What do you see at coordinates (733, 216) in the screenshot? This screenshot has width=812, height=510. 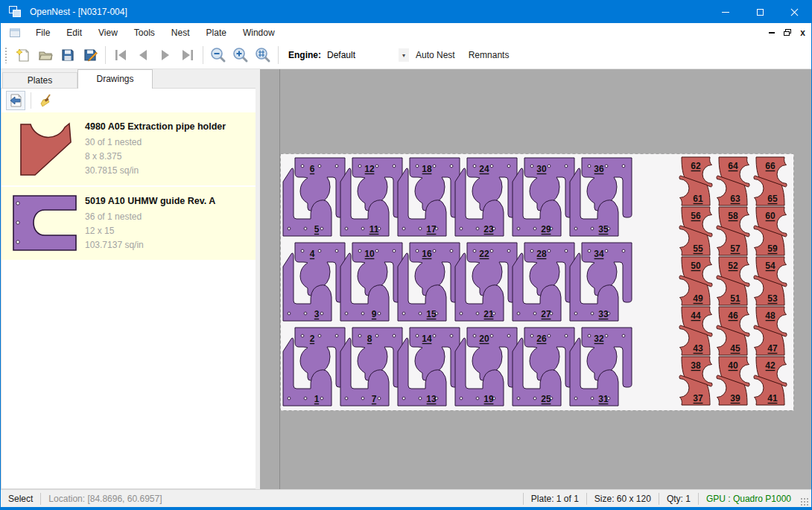 I see `part-number: 58` at bounding box center [733, 216].